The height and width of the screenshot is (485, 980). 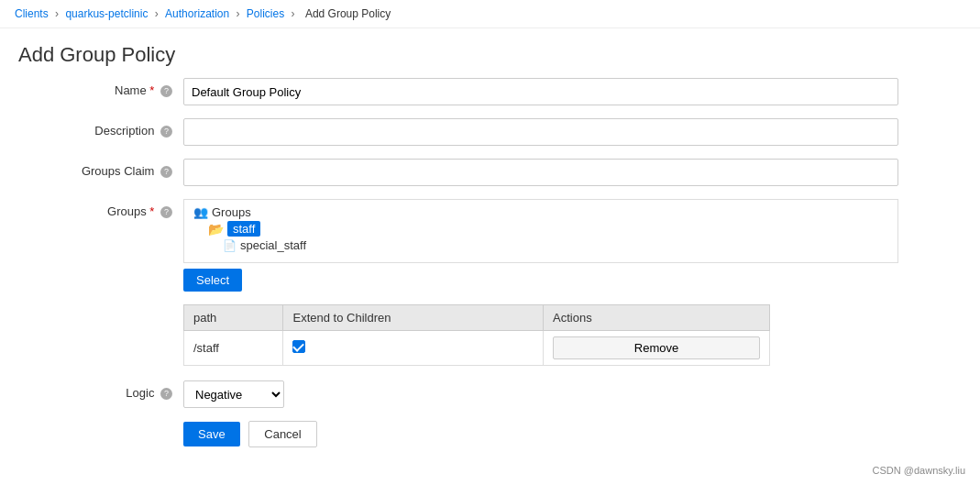 I want to click on breadcrumb-sep4: ›, so click(x=295, y=14).